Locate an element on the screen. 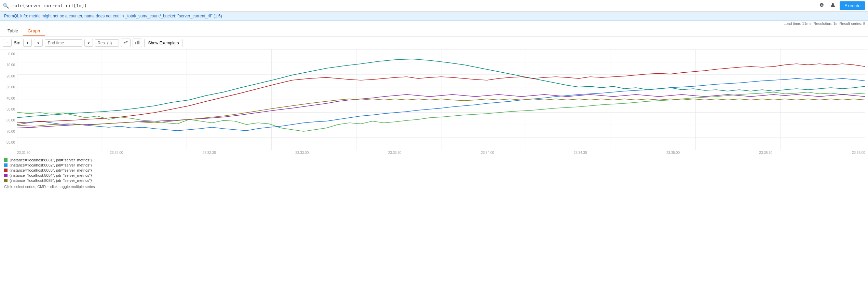  legend-label-1: {instance="localhost:8082", job="server_… is located at coordinates (51, 165).